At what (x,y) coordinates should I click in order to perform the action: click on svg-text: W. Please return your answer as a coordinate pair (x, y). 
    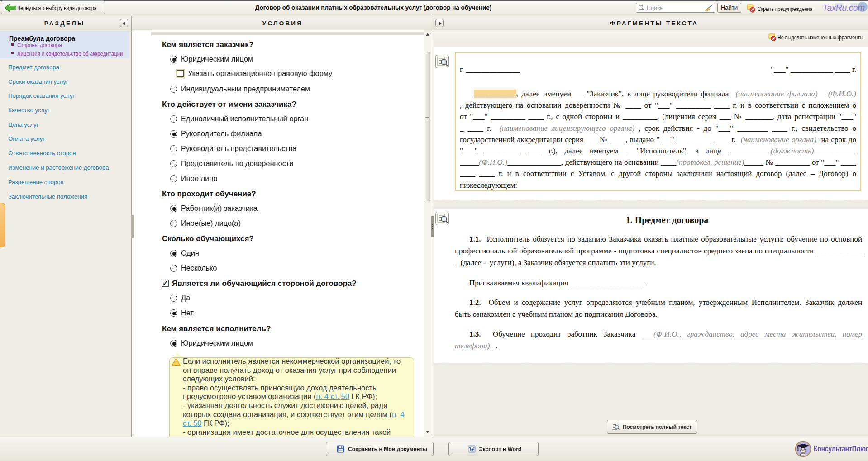
    Looking at the image, I should click on (472, 449).